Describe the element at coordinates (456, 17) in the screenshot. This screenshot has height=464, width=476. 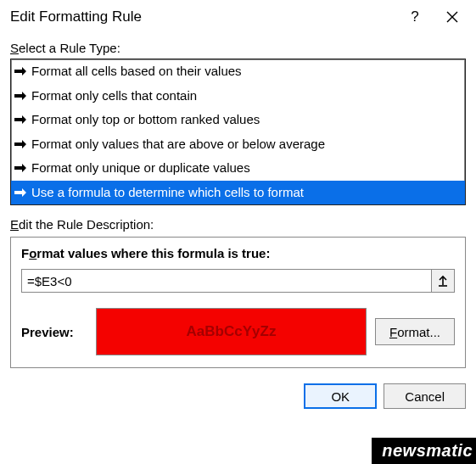
I see `close-button` at that location.